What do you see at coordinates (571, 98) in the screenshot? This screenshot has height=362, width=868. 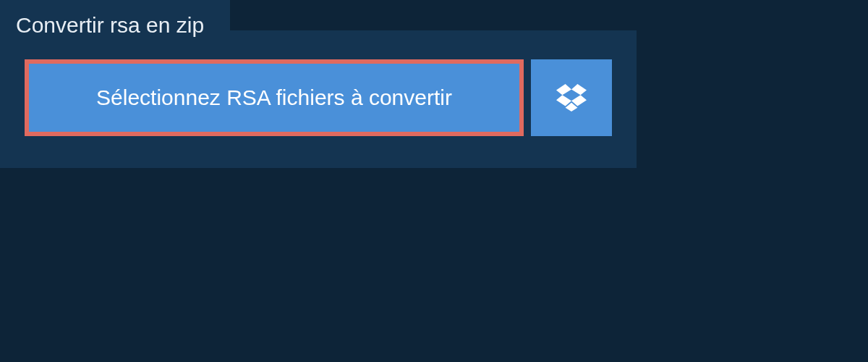 I see `dropbox-icon` at bounding box center [571, 98].